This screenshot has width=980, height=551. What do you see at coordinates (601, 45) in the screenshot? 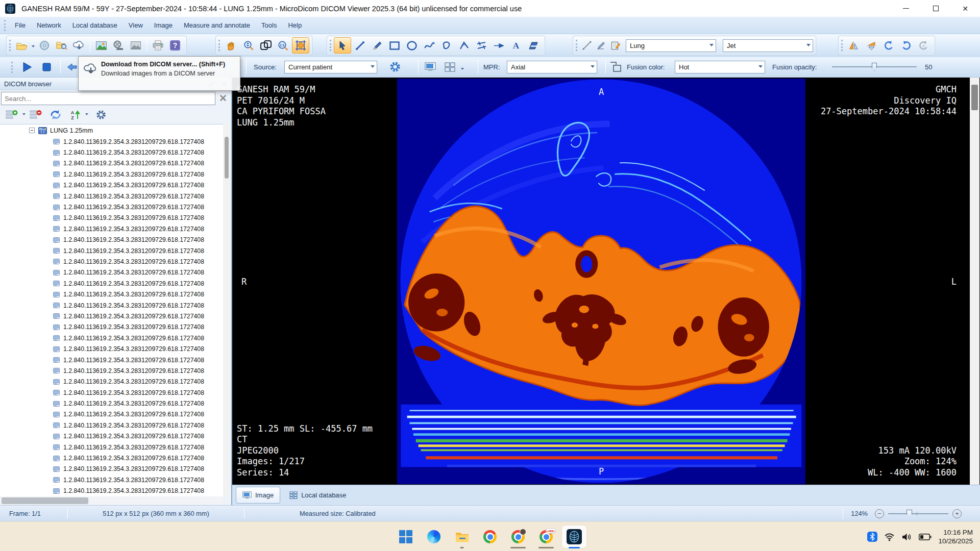
I see `window-level-pencil-button` at bounding box center [601, 45].